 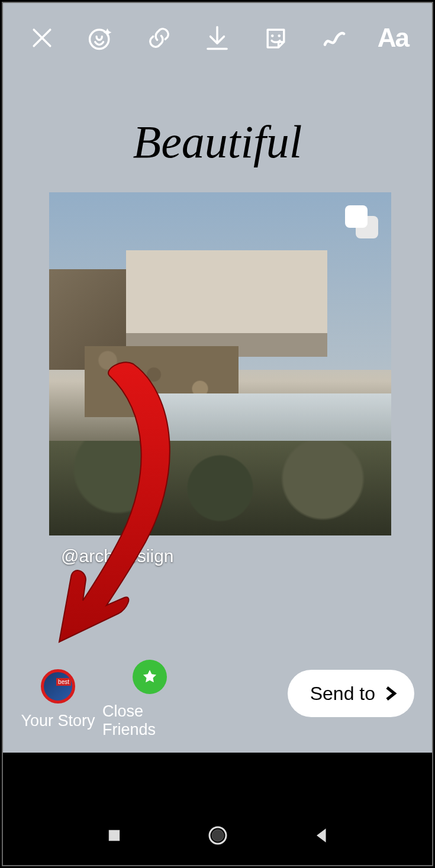 I want to click on story-toolbar: Aa, so click(x=218, y=38).